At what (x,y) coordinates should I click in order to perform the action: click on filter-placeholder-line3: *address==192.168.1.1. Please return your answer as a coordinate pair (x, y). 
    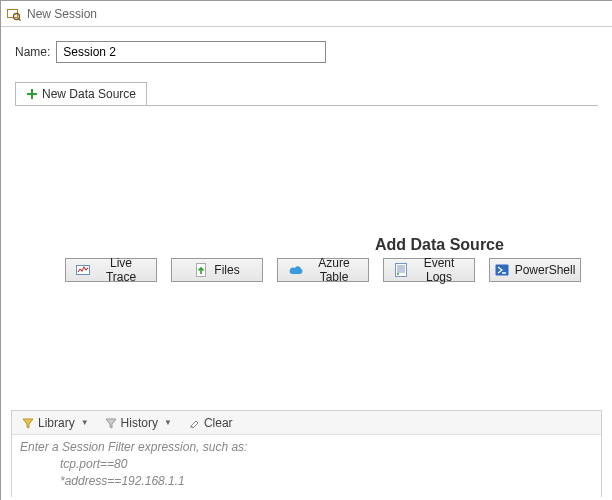
    Looking at the image, I should click on (306, 482).